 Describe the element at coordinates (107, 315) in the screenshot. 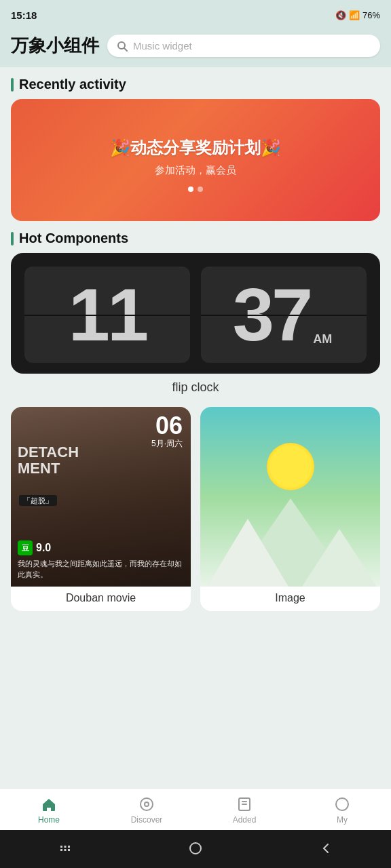

I see `flip-hours-digits: 11` at that location.